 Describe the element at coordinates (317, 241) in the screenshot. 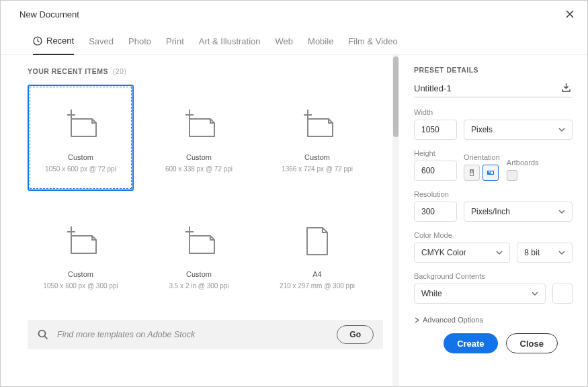

I see `document-sheet-icon` at that location.